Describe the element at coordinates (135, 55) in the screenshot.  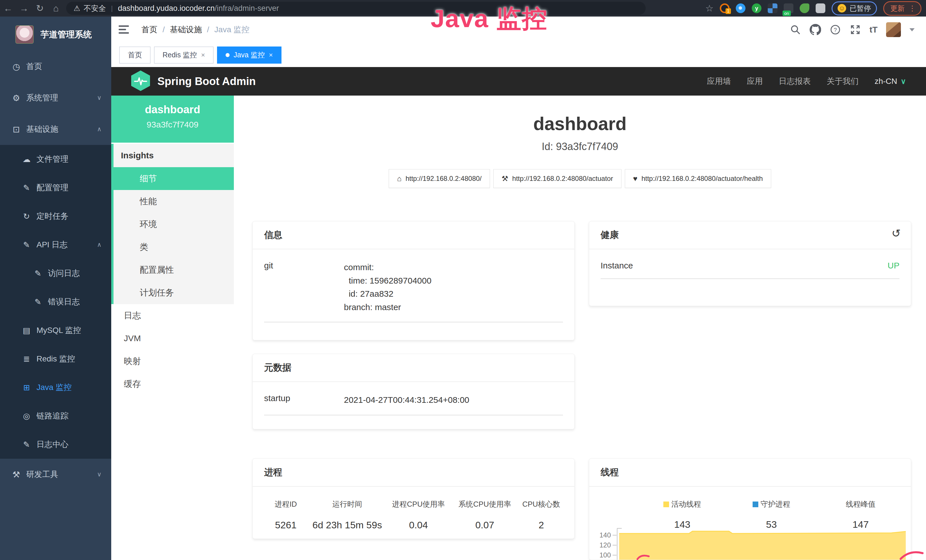
I see `tab-label: 首页` at that location.